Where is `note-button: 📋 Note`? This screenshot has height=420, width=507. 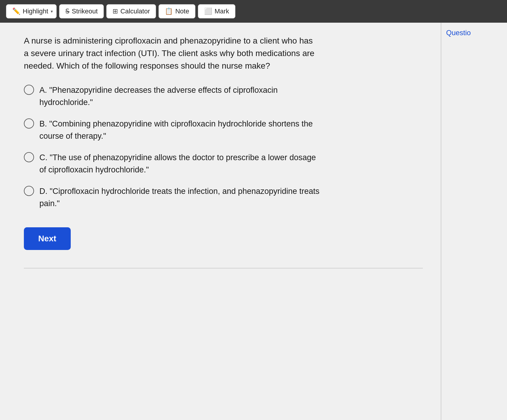
note-button: 📋 Note is located at coordinates (177, 11).